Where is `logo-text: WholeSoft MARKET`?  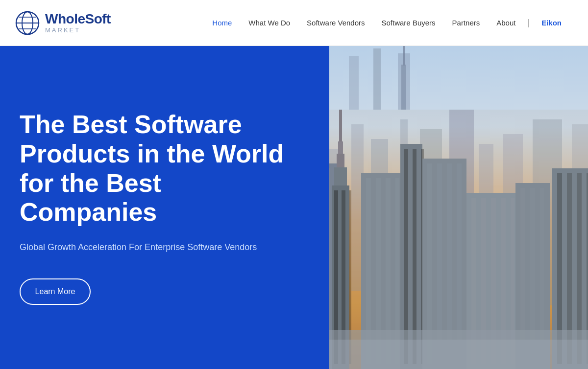 logo-text: WholeSoft MARKET is located at coordinates (78, 23).